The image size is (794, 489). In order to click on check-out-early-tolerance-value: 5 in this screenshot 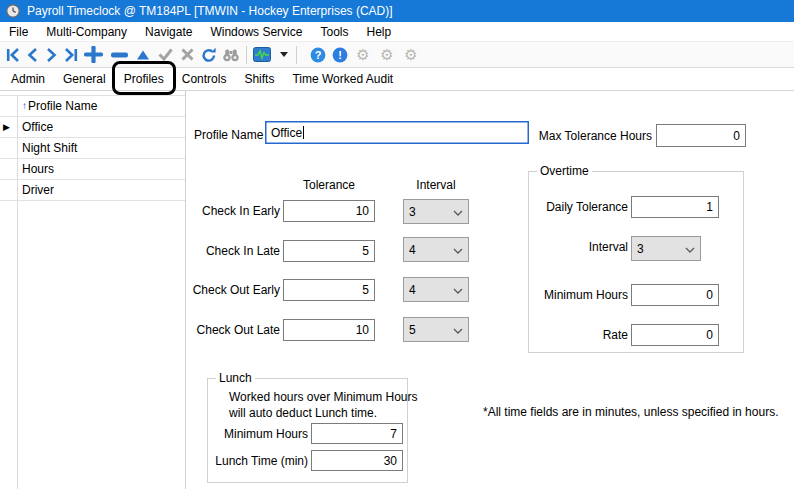, I will do `click(366, 290)`.